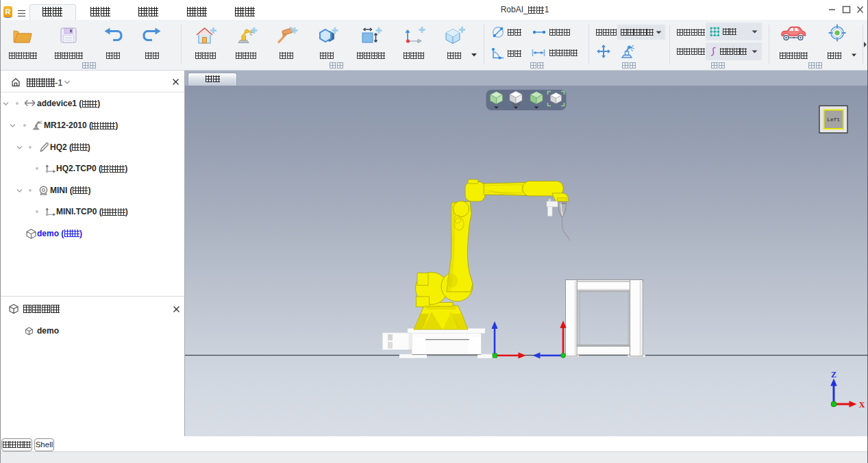  Describe the element at coordinates (862, 405) in the screenshot. I see `svg-text: X` at that location.